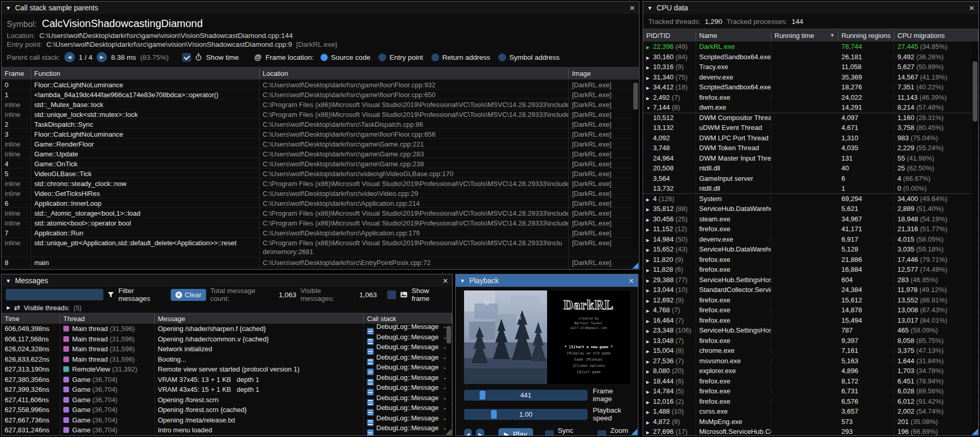 The image size is (980, 437). I want to click on table-row: ▶13,048 (7)firefox.exe154.28 ms (0.67%)9…, so click(811, 341).